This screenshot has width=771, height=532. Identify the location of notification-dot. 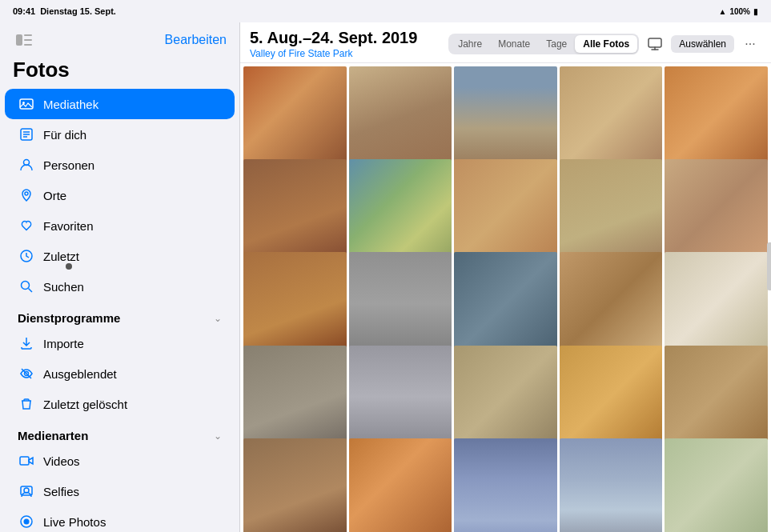
(69, 266).